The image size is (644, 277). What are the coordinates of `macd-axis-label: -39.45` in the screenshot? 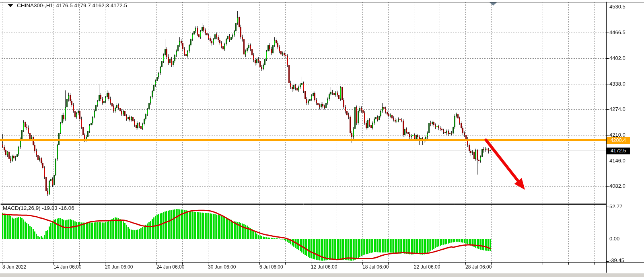 It's located at (617, 261).